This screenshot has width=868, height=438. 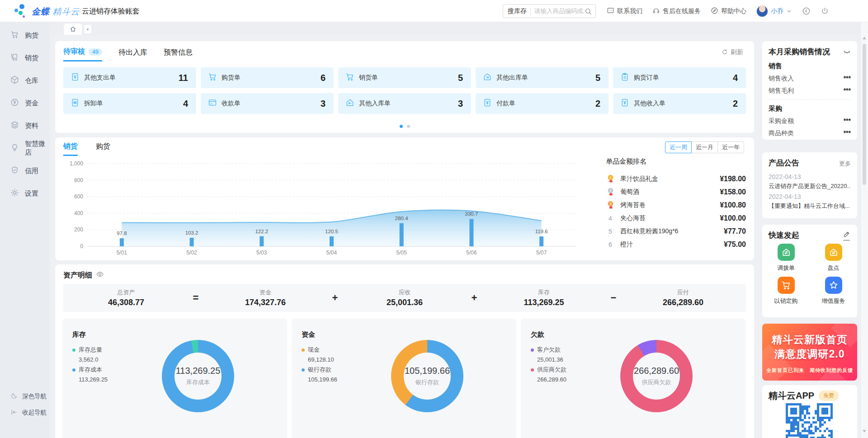 What do you see at coordinates (588, 11) in the screenshot?
I see `search-icon` at bounding box center [588, 11].